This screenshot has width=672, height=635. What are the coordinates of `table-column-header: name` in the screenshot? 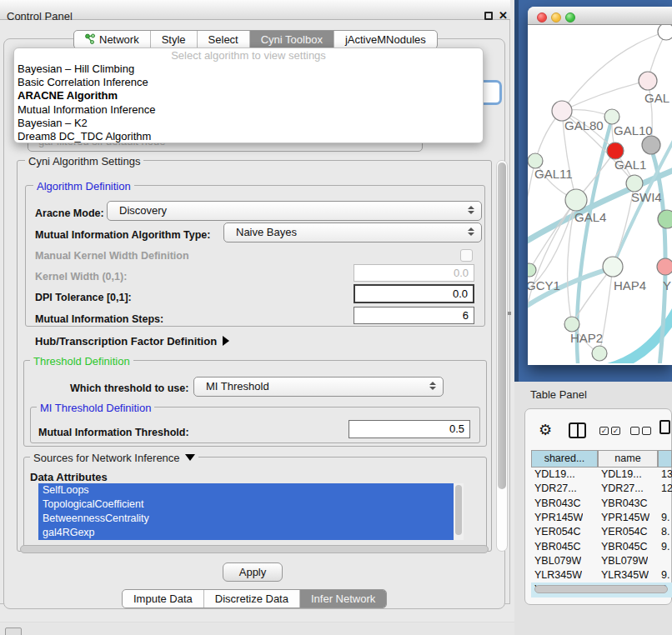 It's located at (628, 458).